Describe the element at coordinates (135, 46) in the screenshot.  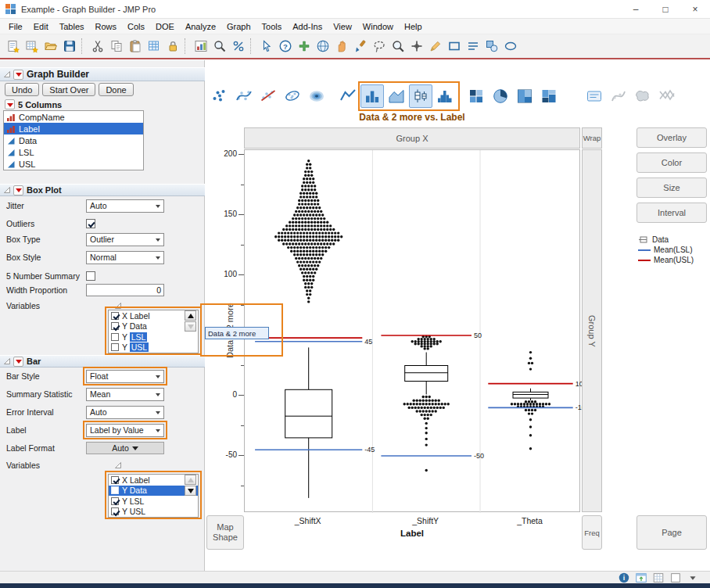
I see `paste-icon` at that location.